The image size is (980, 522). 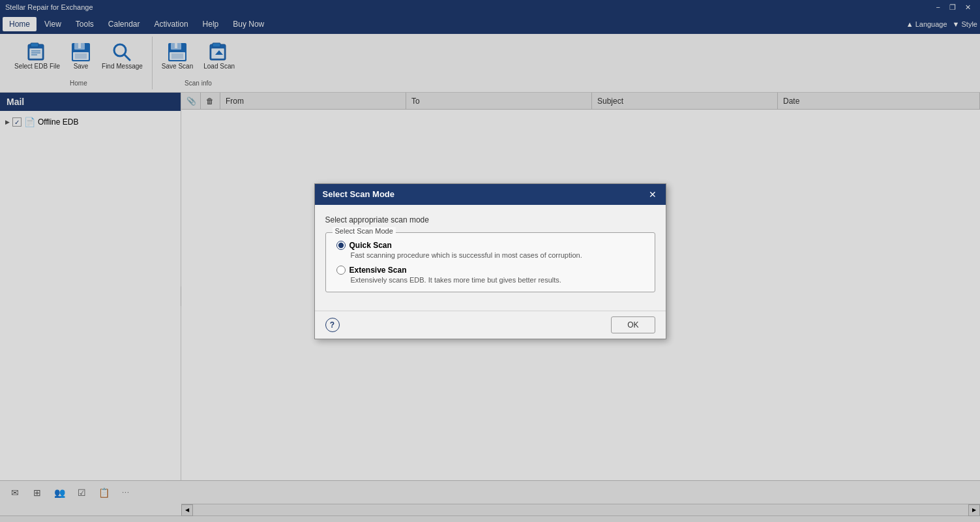 I want to click on dialog-body: Select appropriate scan mode Select Scan…, so click(x=490, y=258).